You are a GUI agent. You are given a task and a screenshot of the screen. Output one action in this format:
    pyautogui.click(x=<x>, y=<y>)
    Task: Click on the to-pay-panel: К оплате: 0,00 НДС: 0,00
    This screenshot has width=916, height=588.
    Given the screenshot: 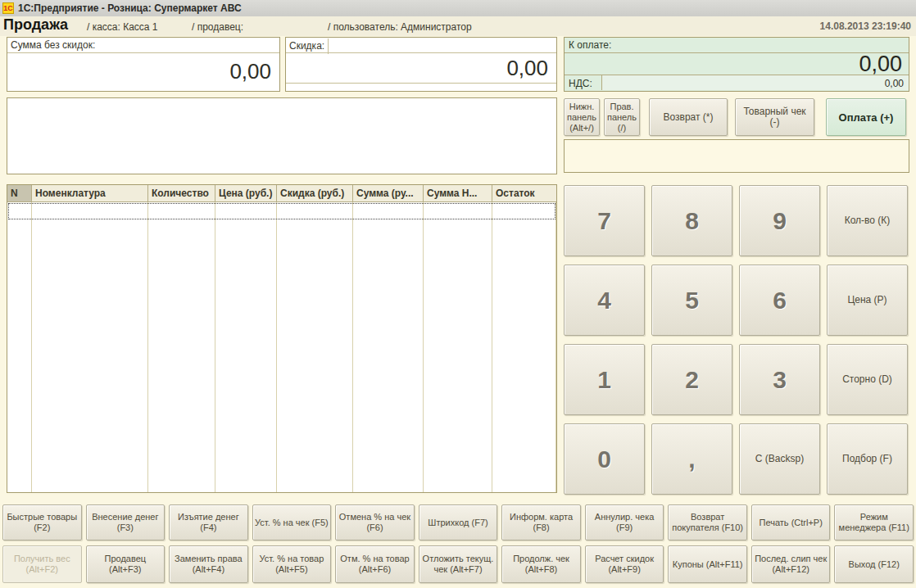 What is the action you would take?
    pyautogui.click(x=737, y=64)
    